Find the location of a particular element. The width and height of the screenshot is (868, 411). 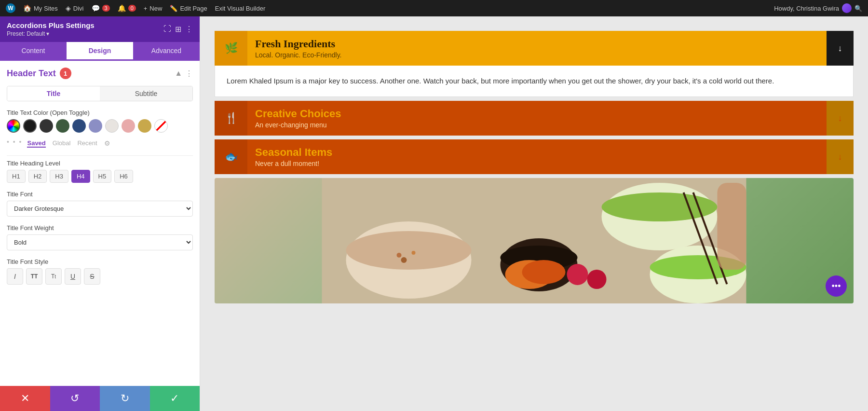

h6-btn: H6 is located at coordinates (123, 177).